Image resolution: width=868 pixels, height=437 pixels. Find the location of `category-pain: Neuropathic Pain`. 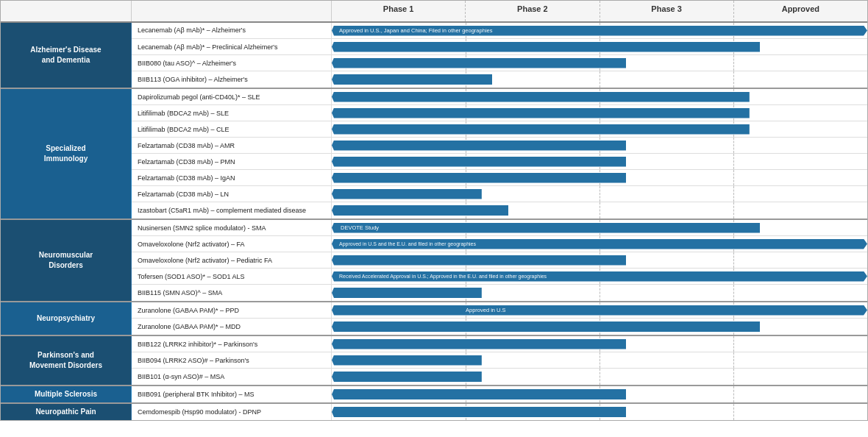

category-pain: Neuropathic Pain is located at coordinates (66, 412).